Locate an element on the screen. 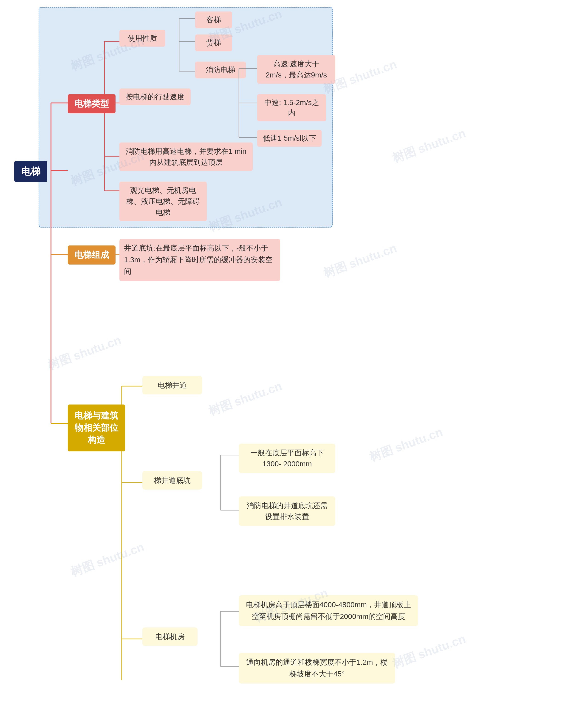 The image size is (588, 721). machine-desc2: 通向机房的通道和楼梯宽度不小于1.2m，楼梯坡度不大于45° is located at coordinates (317, 668).